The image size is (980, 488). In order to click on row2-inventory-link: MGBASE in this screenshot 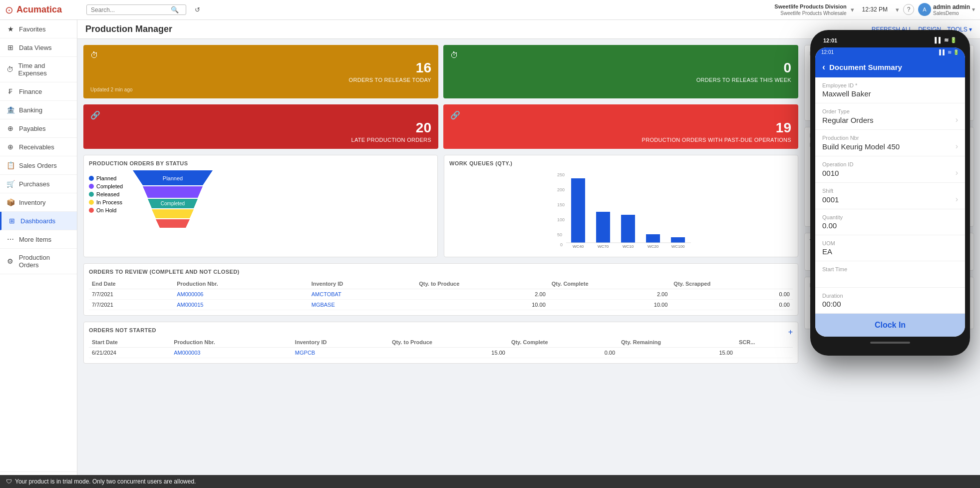, I will do `click(324, 305)`.